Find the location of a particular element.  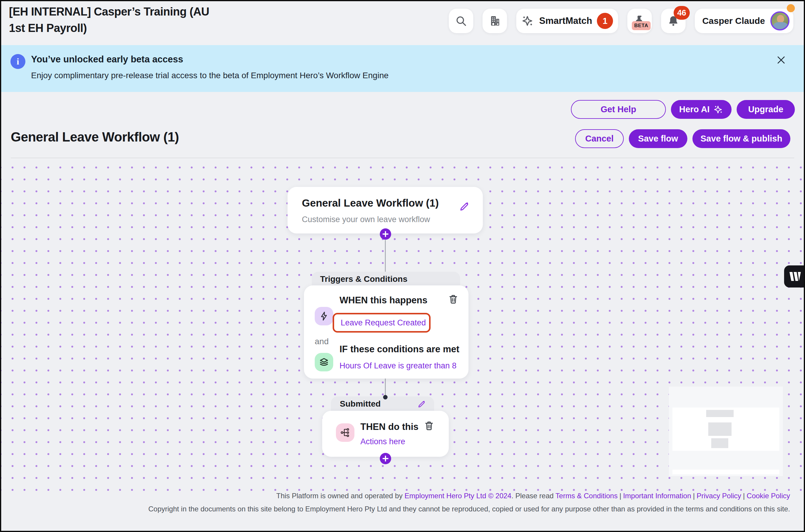

search-icon is located at coordinates (461, 21).